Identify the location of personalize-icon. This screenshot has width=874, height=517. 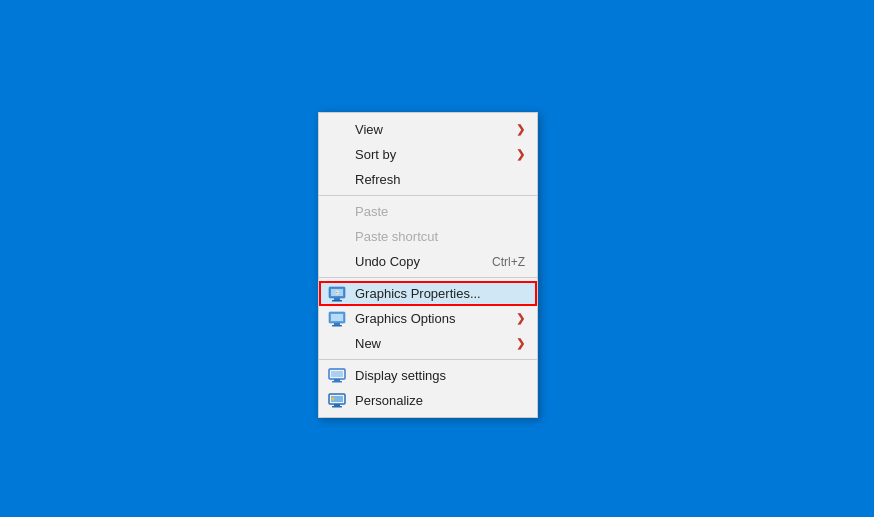
(337, 401).